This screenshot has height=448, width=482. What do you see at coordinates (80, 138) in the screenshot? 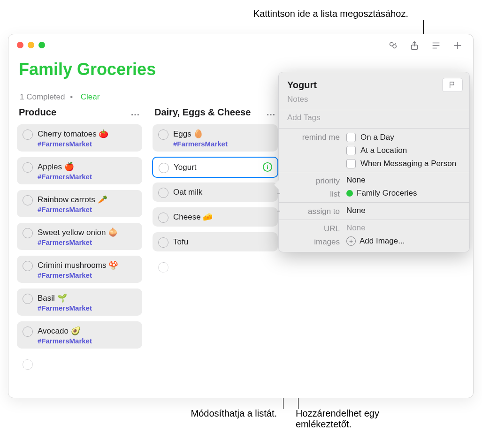
I see `list-item: Cherry tomatoes 🍅#FarmersMarket` at bounding box center [80, 138].